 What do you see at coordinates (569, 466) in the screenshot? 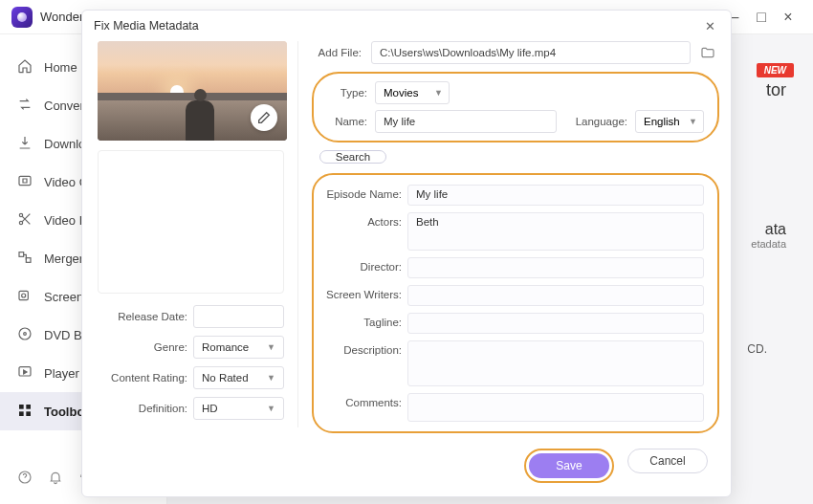
I see `save-button: Save` at bounding box center [569, 466].